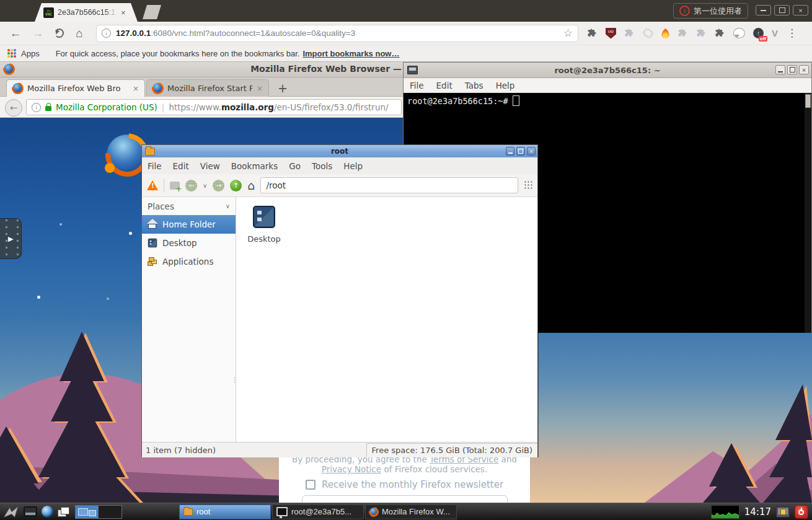 The image size is (812, 520). Describe the element at coordinates (254, 166) in the screenshot. I see `fm-menu-bookmarks: Bookmarks` at that location.